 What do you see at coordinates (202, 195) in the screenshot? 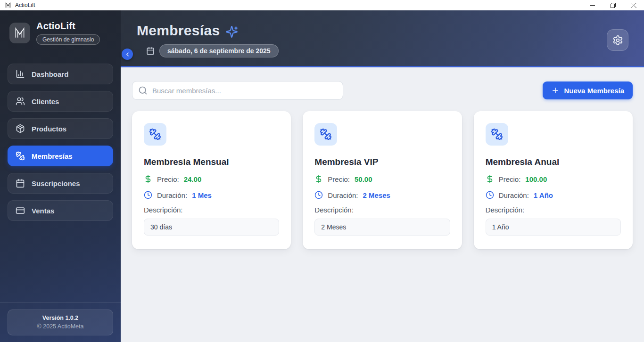
I see `duration-value: 1 Mes` at bounding box center [202, 195].